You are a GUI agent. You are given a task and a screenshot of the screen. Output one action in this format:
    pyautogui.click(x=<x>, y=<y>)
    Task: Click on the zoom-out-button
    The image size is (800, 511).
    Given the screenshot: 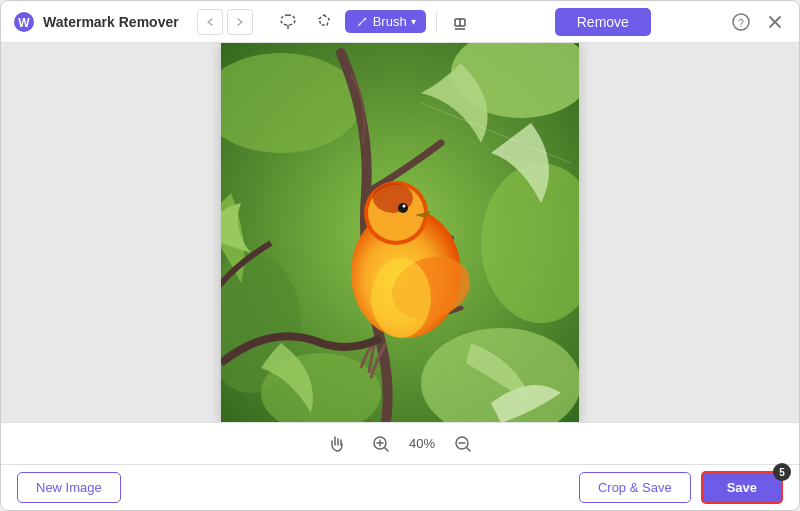 What is the action you would take?
    pyautogui.click(x=463, y=444)
    